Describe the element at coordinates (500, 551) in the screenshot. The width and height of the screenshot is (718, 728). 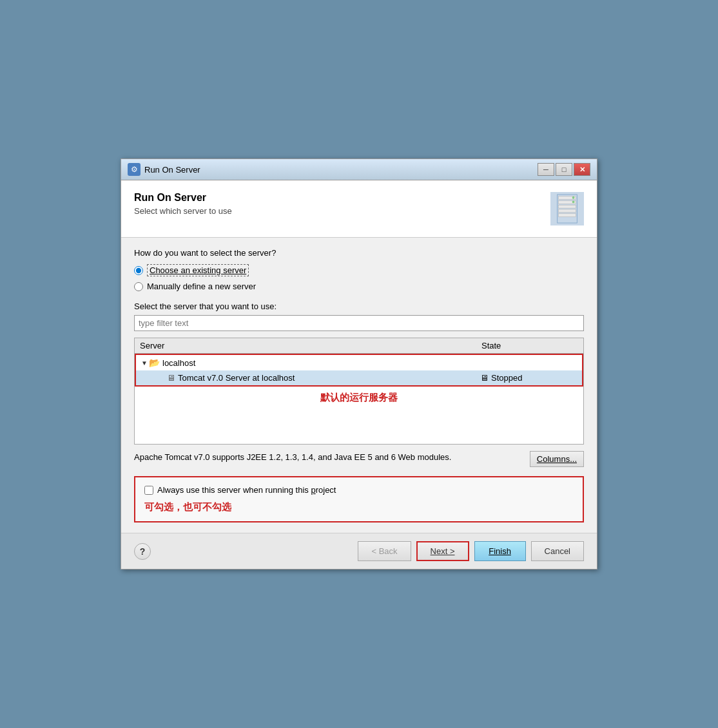
I see `finish-button: Finish` at that location.